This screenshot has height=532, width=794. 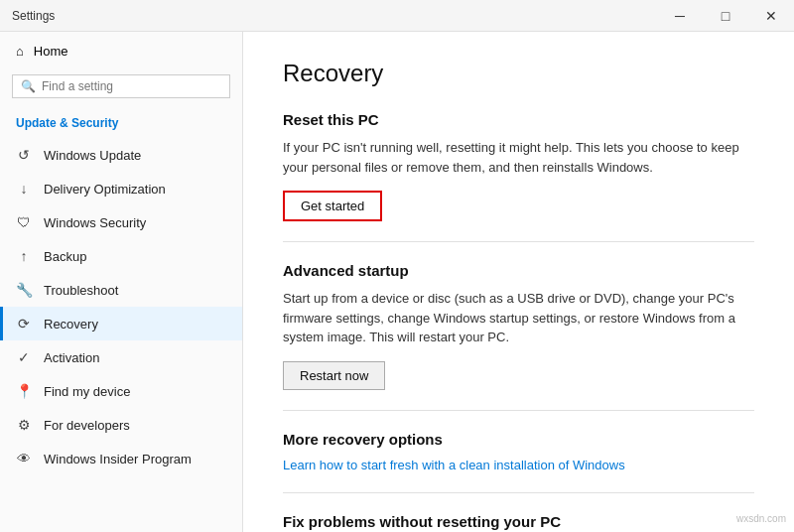 What do you see at coordinates (24, 155) in the screenshot?
I see `windows-update-icon: ↺` at bounding box center [24, 155].